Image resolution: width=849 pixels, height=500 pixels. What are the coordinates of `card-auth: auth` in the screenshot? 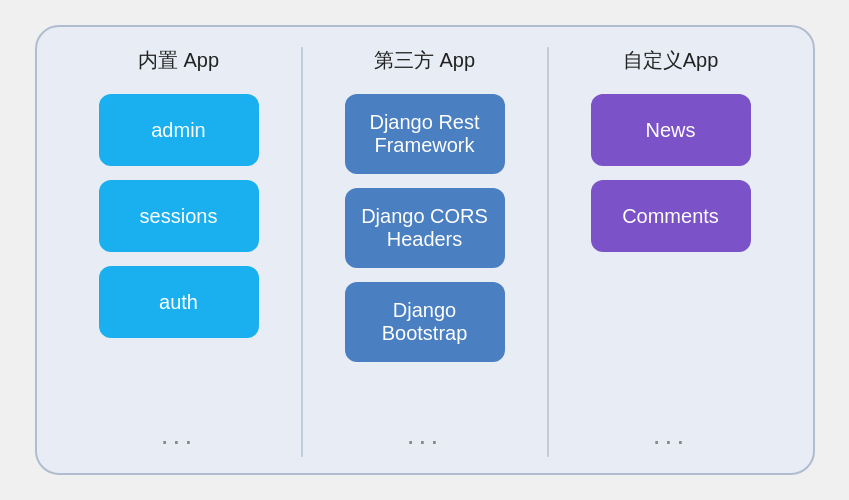 It's located at (179, 302).